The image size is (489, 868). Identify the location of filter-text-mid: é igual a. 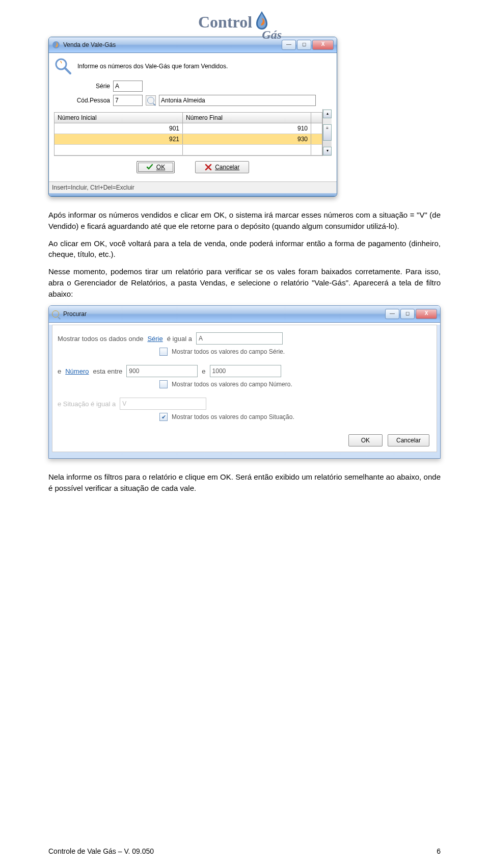
(179, 338).